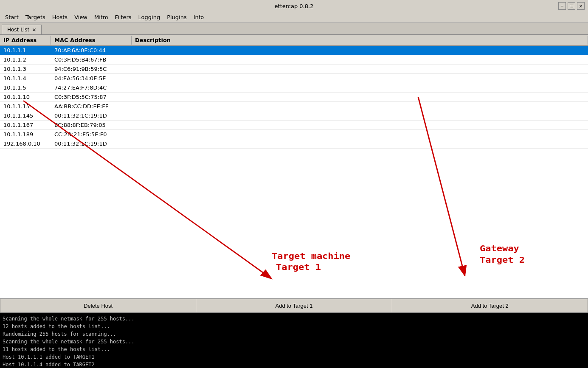 The image size is (588, 368). I want to click on table-row: 10.1.1.14500:11:32:1C:19:1D, so click(294, 116).